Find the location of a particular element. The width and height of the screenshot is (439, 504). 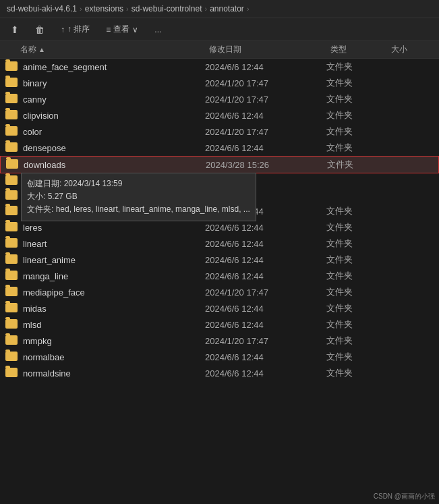

table-row: clipvision2024/6/6 12:44文件夹 is located at coordinates (220, 115).